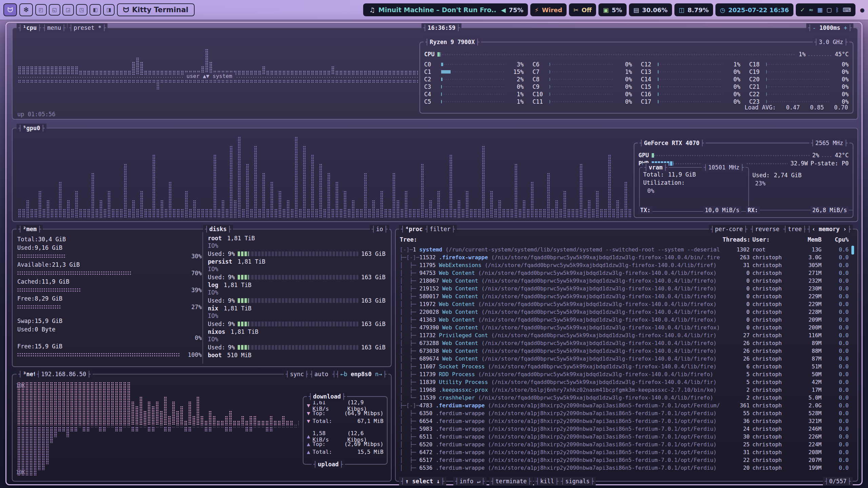 Image resolution: width=868 pixels, height=488 pixels. Describe the element at coordinates (82, 10) in the screenshot. I see `workspace-button-4: ◳` at that location.